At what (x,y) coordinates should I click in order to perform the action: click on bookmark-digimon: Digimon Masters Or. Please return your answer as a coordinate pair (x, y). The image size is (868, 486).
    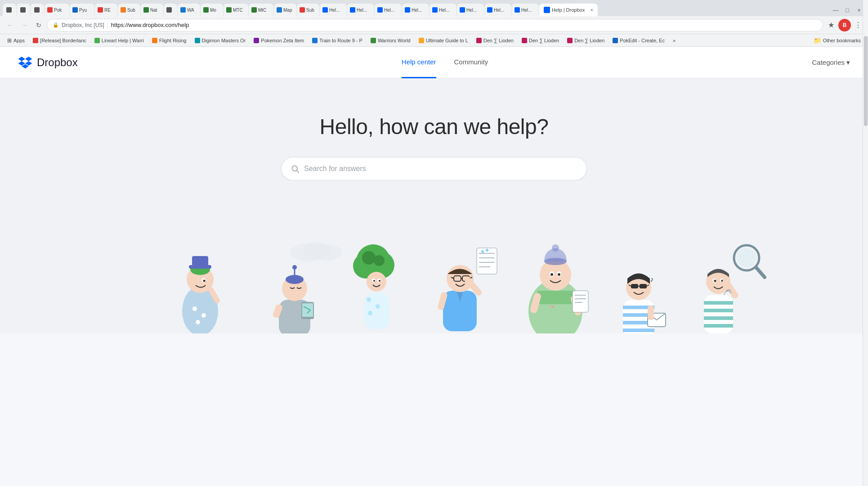
    Looking at the image, I should click on (220, 40).